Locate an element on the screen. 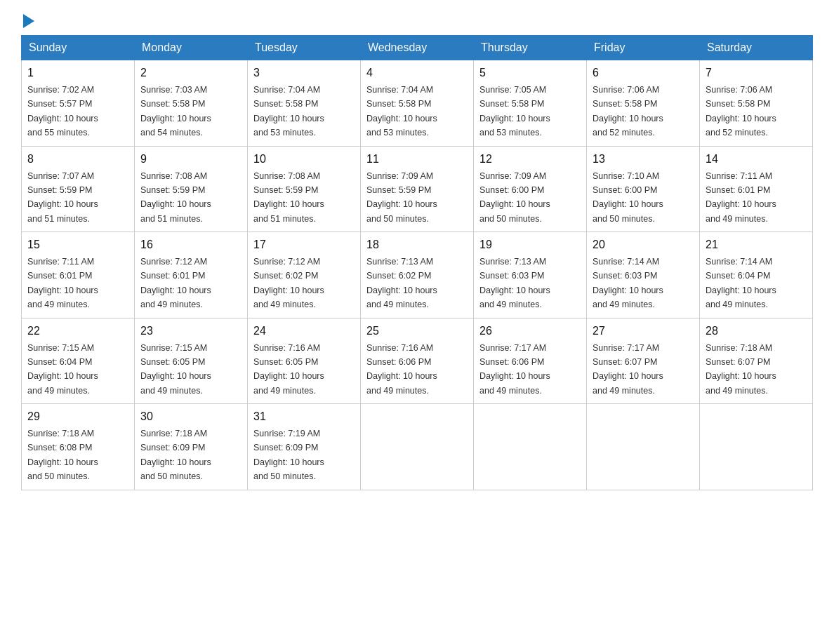 This screenshot has width=834, height=644. calendar-week-row: 8 Sunrise: 7:07 AMSunset: 5:59 PMDayligh… is located at coordinates (417, 189).